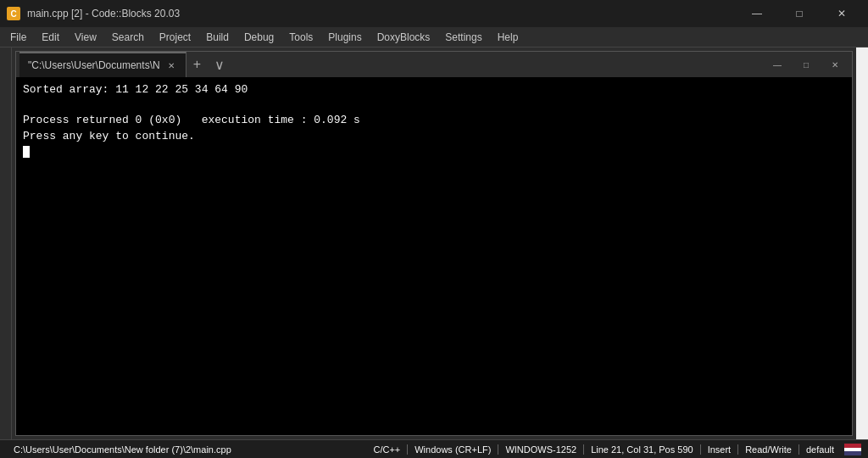  Describe the element at coordinates (799, 14) in the screenshot. I see `titlebar-controls: — □ ✕` at that location.